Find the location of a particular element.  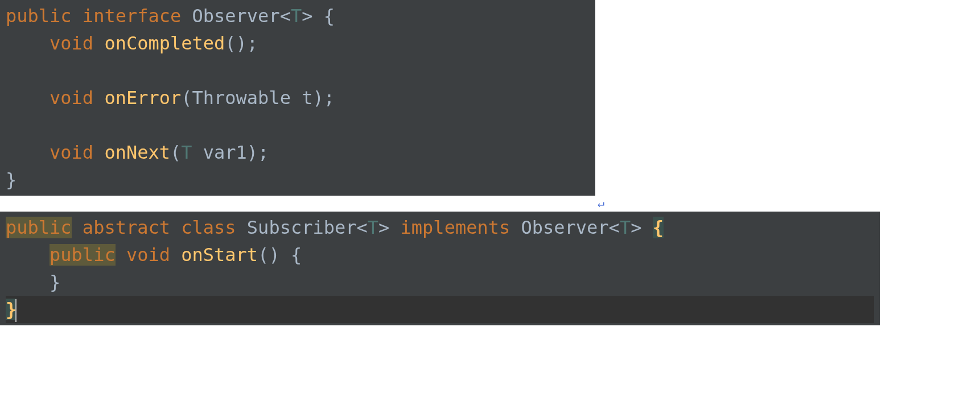

type-subscriber: Subscriber is located at coordinates (302, 228).